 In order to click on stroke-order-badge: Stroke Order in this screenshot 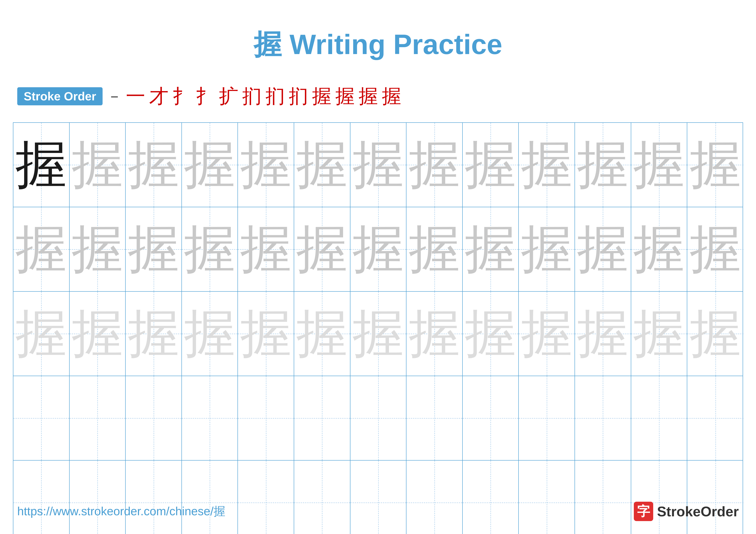, I will do `click(60, 96)`.